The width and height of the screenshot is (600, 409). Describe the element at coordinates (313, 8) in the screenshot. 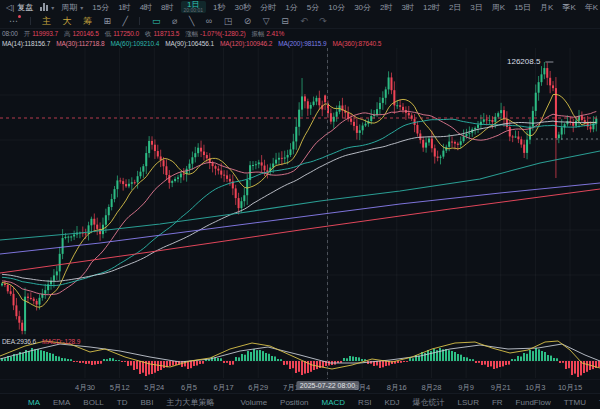

I see `timeframe-5分: 5分` at that location.